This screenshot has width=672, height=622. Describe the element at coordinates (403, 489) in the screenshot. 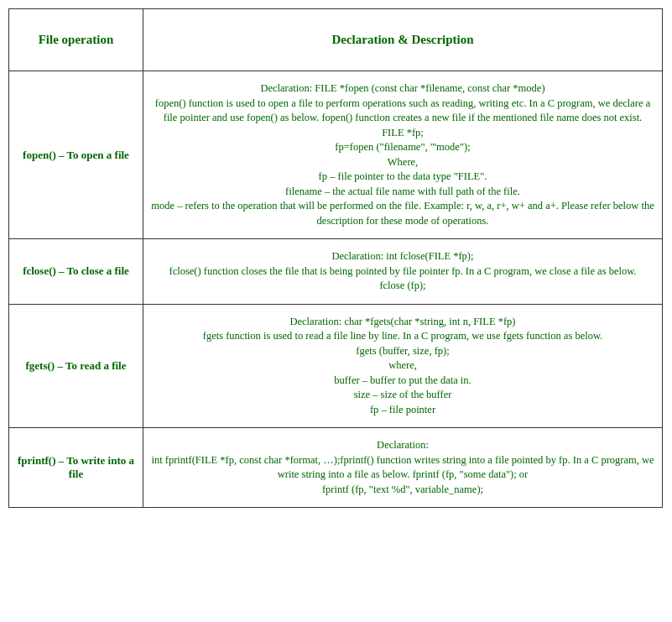

I see `description-line: fprintf (fp, "text %d", variable_name);` at that location.